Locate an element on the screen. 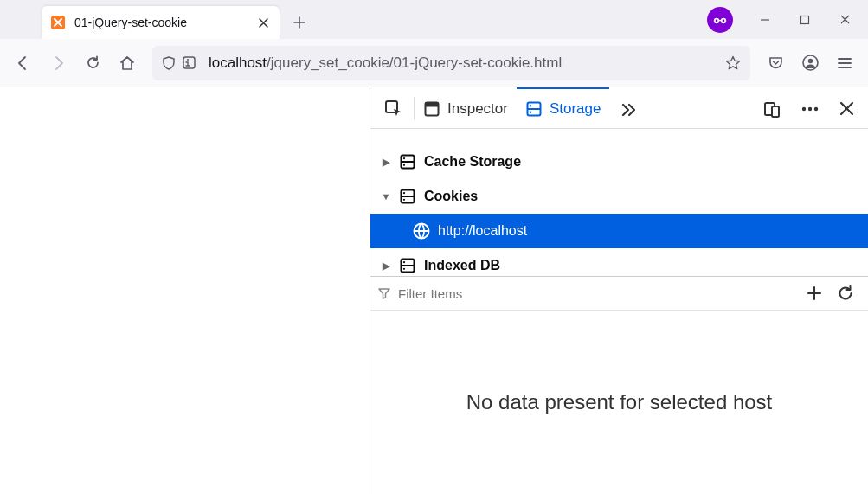 This screenshot has height=494, width=868. xampp-favicon is located at coordinates (58, 22).